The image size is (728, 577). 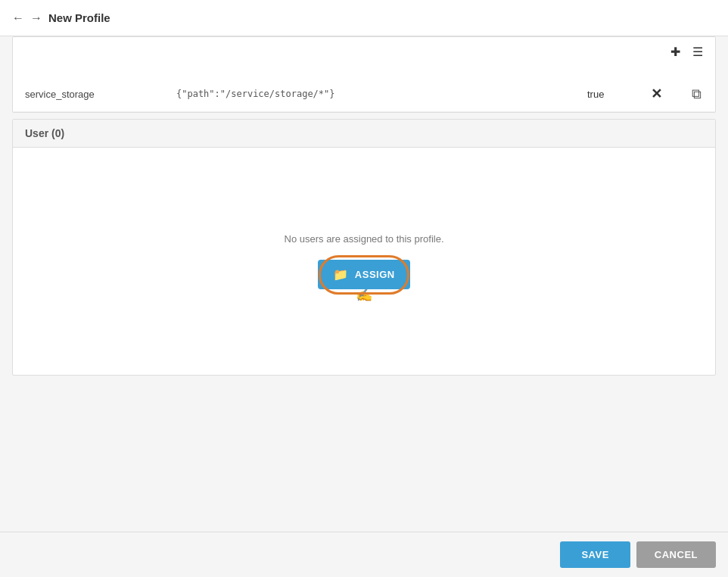 What do you see at coordinates (363, 274) in the screenshot?
I see `assign-button: 📁 ASSIGN` at bounding box center [363, 274].